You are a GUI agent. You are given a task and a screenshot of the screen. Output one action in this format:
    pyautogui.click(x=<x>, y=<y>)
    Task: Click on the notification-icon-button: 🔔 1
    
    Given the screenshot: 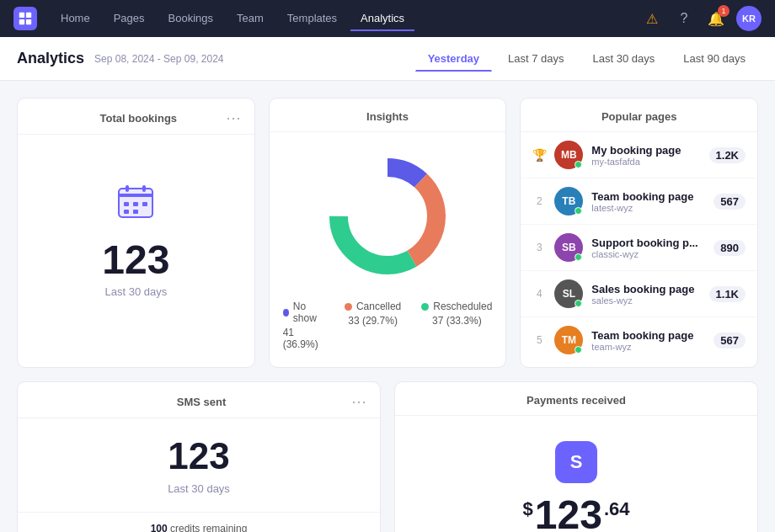 What is the action you would take?
    pyautogui.click(x=716, y=19)
    